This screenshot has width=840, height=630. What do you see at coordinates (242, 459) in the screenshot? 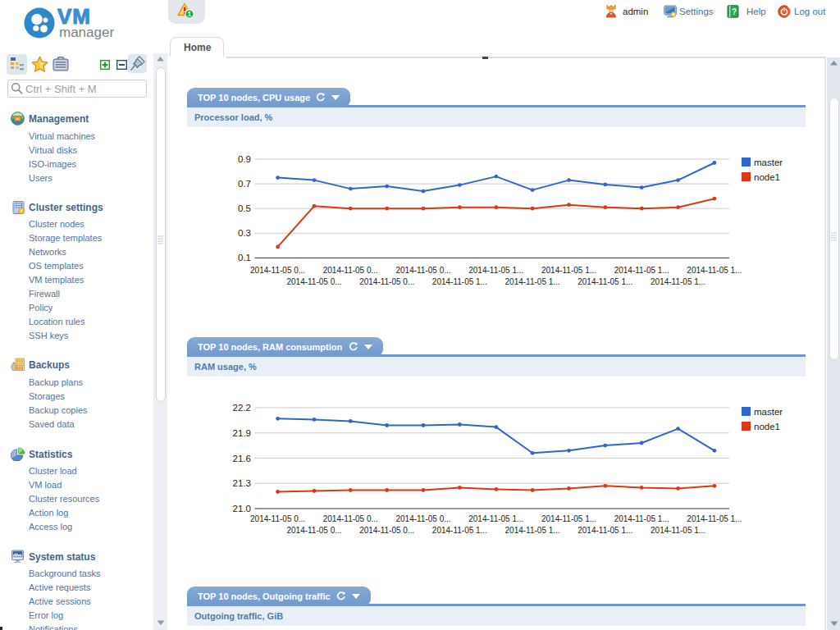
I see `svg-text: 21.6` at bounding box center [242, 459].